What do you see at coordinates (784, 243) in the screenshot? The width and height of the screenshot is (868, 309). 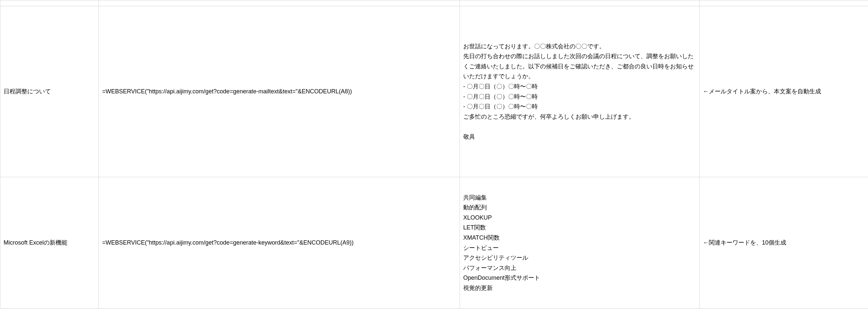 I see `cell-note: ←関連キーワードを、10個生成` at bounding box center [784, 243].